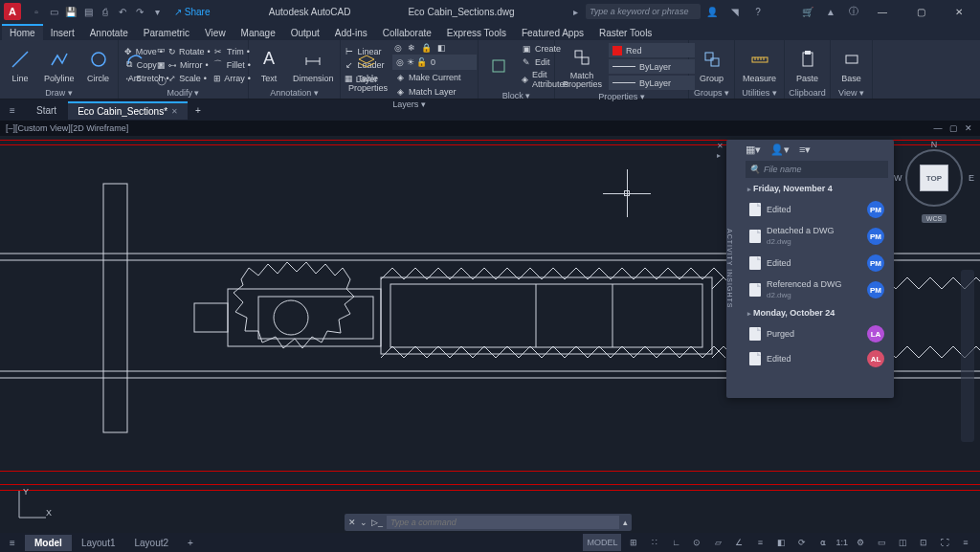 The width and height of the screenshot is (980, 552). What do you see at coordinates (712, 11) in the screenshot?
I see `signin-icon: 👤` at bounding box center [712, 11].